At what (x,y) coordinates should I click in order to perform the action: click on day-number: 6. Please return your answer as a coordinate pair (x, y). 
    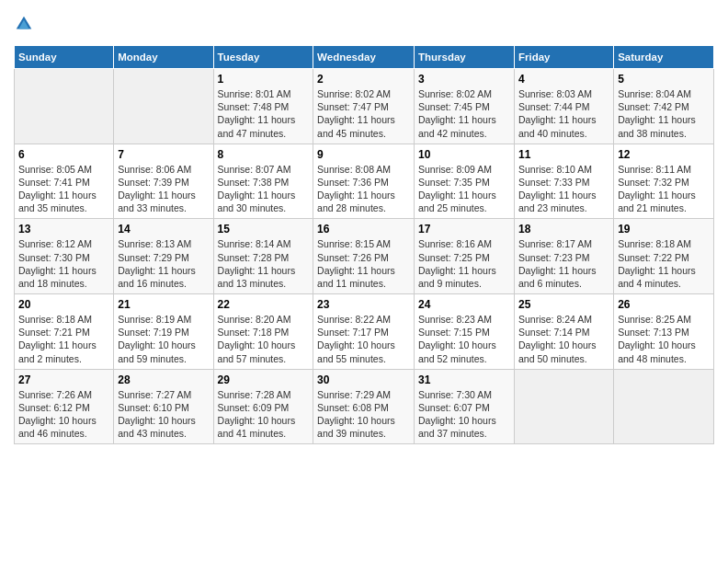
    Looking at the image, I should click on (64, 155).